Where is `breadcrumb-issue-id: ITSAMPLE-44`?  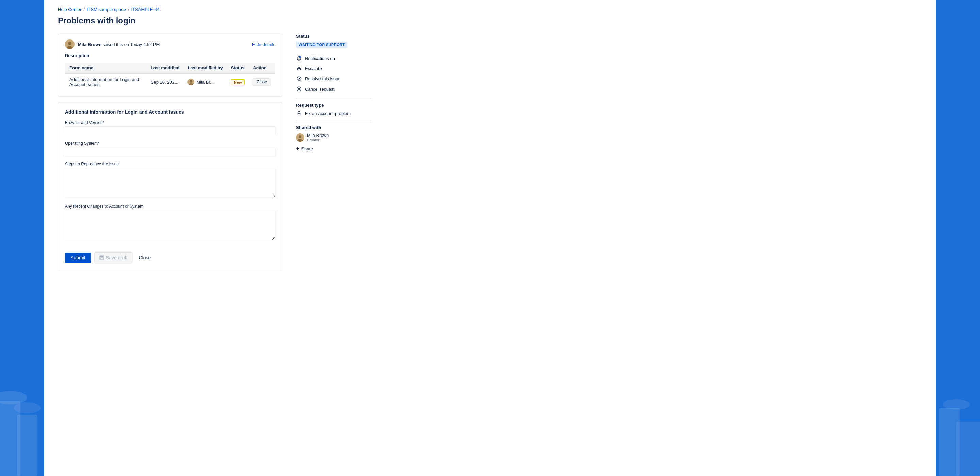 breadcrumb-issue-id: ITSAMPLE-44 is located at coordinates (145, 9).